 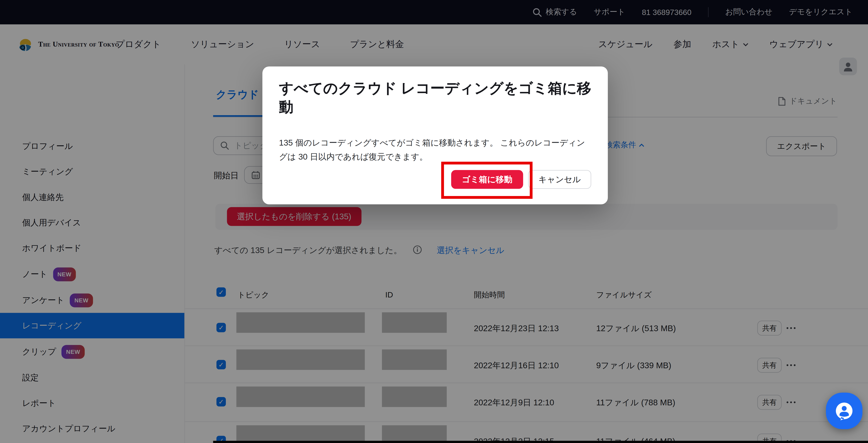 I want to click on chat-person-icon, so click(x=844, y=411).